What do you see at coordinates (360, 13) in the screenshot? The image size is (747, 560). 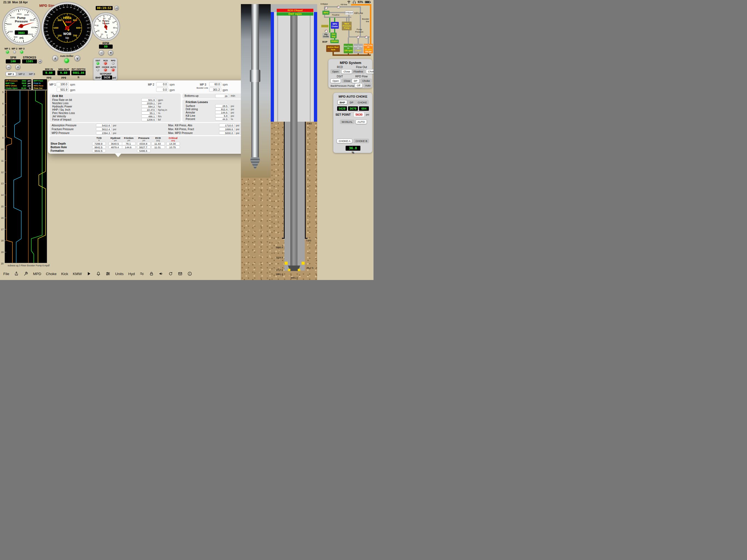 I see `schematic-label-kill-line: Kill Line` at bounding box center [360, 13].